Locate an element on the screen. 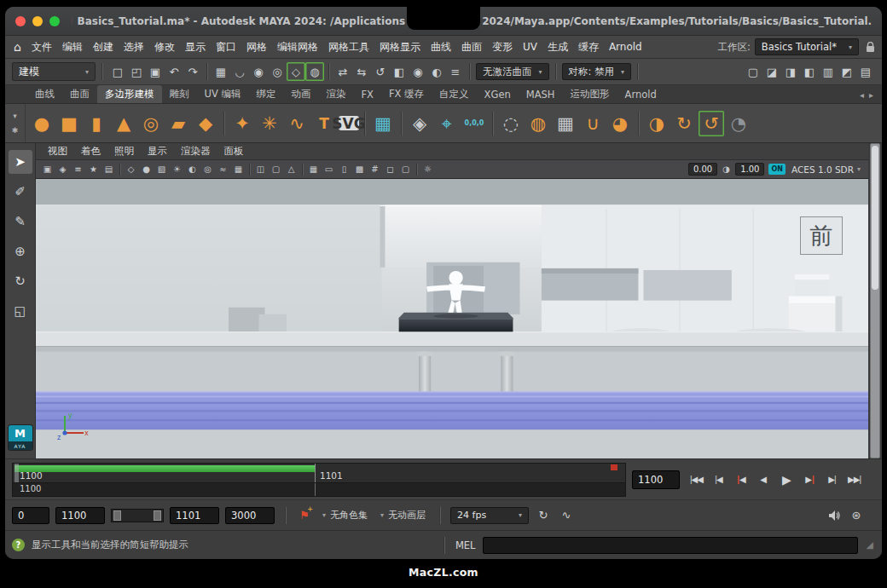 This screenshot has width=887, height=588. shelf-tab-13: 运动图形 is located at coordinates (590, 94).